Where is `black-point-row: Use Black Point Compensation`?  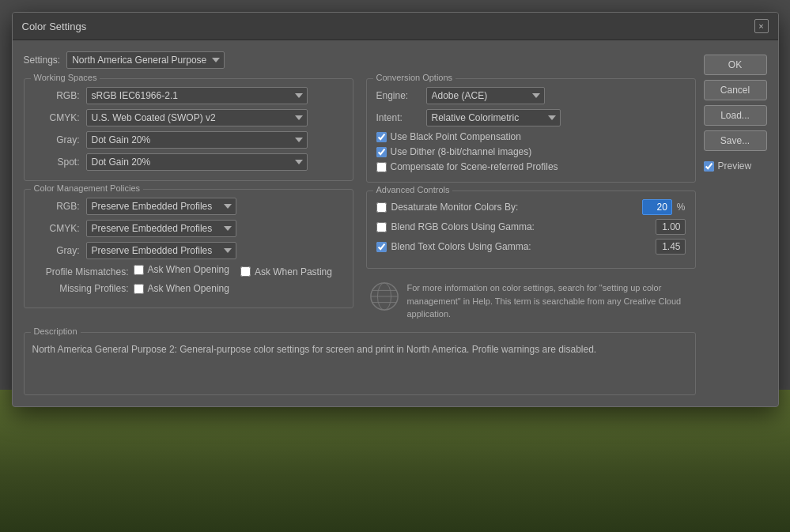 black-point-row: Use Black Point Compensation is located at coordinates (531, 137).